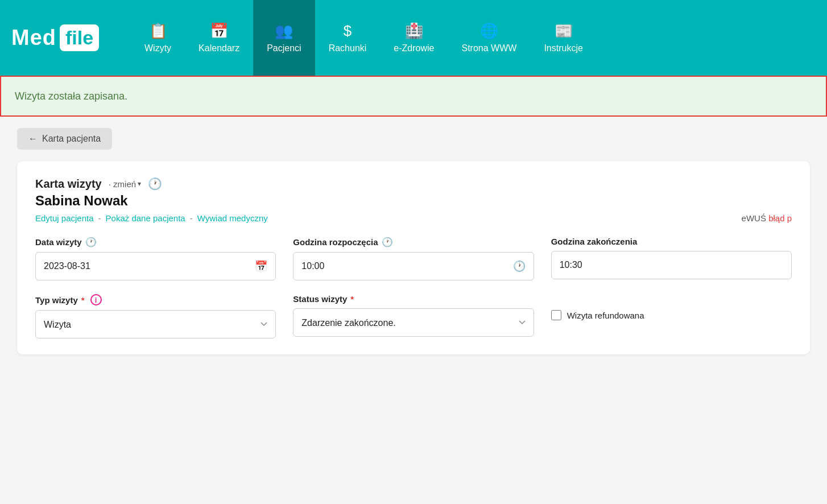 The height and width of the screenshot is (504, 827). I want to click on wizyta-refundowana-checkbox, so click(556, 315).